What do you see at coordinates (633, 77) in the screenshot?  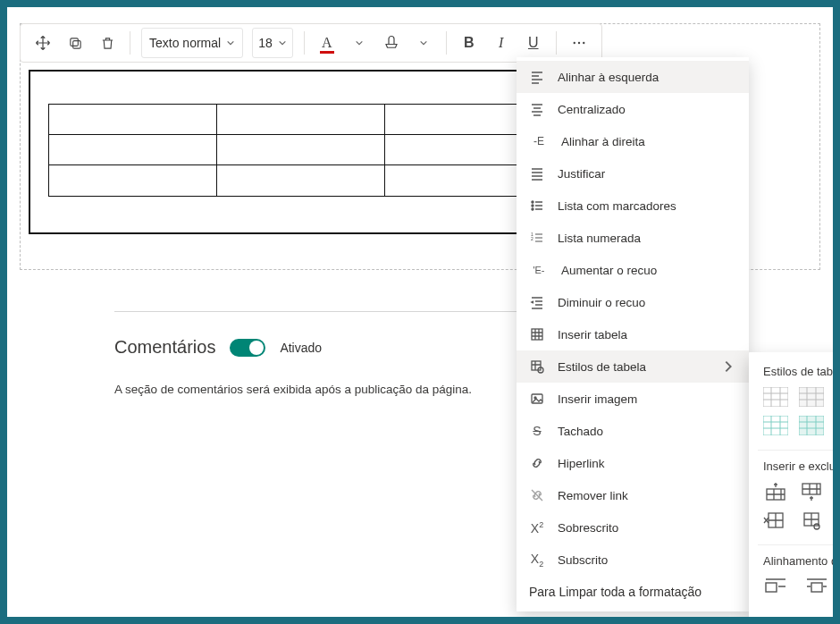 I see `menu-item-align-left: Alinhar à esquerda` at bounding box center [633, 77].